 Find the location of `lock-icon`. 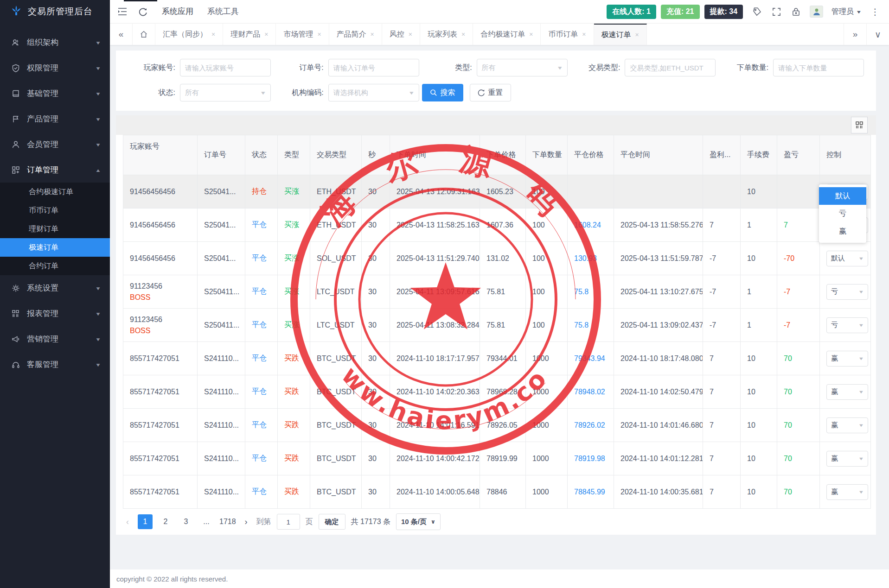

lock-icon is located at coordinates (796, 12).